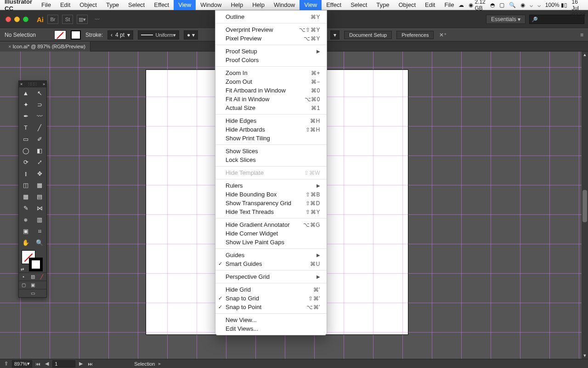 The width and height of the screenshot is (588, 368). Describe the element at coordinates (271, 255) in the screenshot. I see `view-menu-guides: Guides▶` at that location.